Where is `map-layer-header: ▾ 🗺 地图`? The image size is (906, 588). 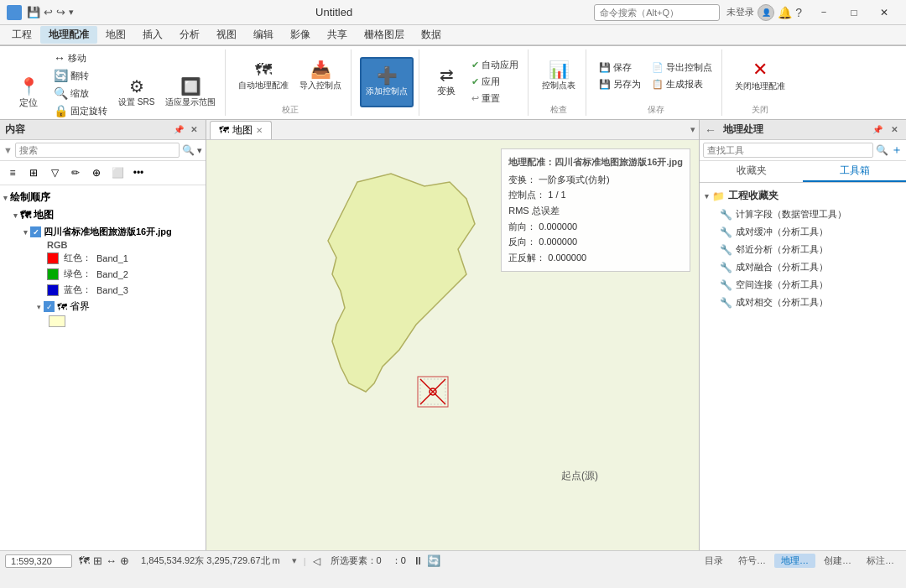
map-layer-header: ▾ 🗺 地图 is located at coordinates (107, 215).